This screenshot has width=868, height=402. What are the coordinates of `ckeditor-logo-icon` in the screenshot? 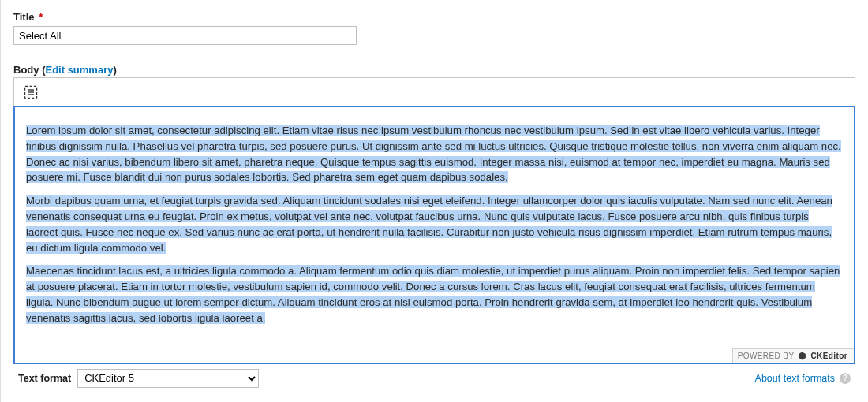 It's located at (802, 356).